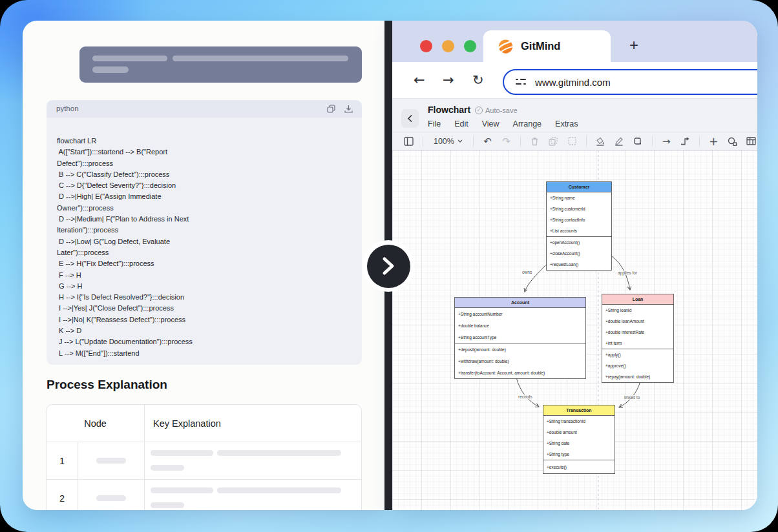  Describe the element at coordinates (733, 141) in the screenshot. I see `insert-shape-icon` at that location.